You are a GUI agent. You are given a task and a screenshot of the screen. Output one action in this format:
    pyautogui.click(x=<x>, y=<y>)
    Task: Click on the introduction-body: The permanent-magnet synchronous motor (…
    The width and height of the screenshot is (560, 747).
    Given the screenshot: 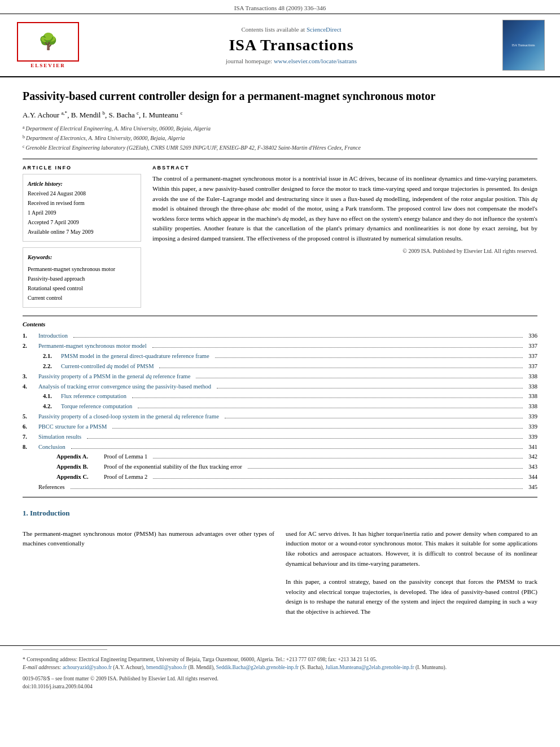 What is the action you would take?
    pyautogui.click(x=280, y=573)
    